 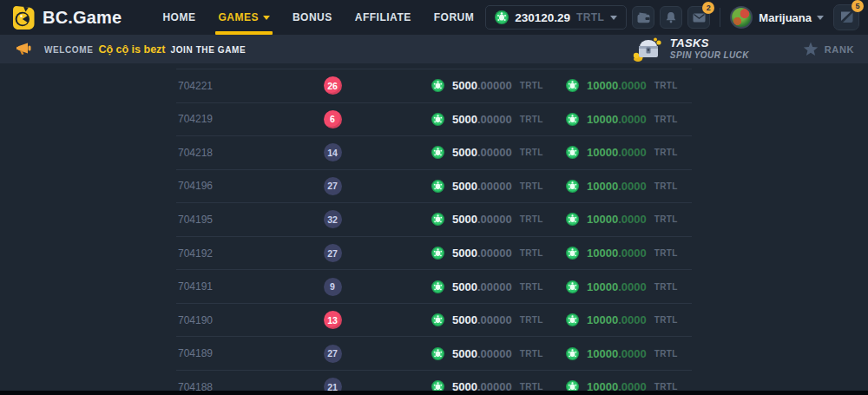 What do you see at coordinates (179, 17) in the screenshot?
I see `nav-item-home: HOME` at bounding box center [179, 17].